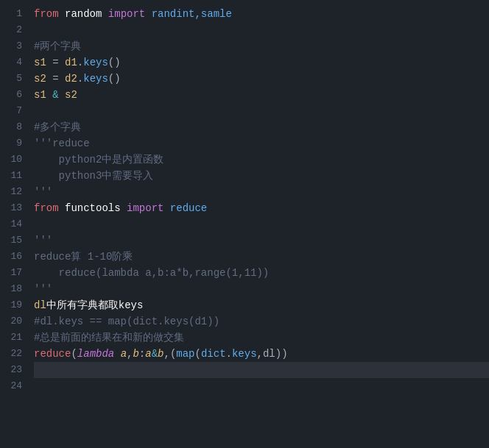 The height and width of the screenshot is (448, 489). What do you see at coordinates (15, 224) in the screenshot?
I see `line-numbers: 123456789101112131415161718192021222324` at bounding box center [15, 224].